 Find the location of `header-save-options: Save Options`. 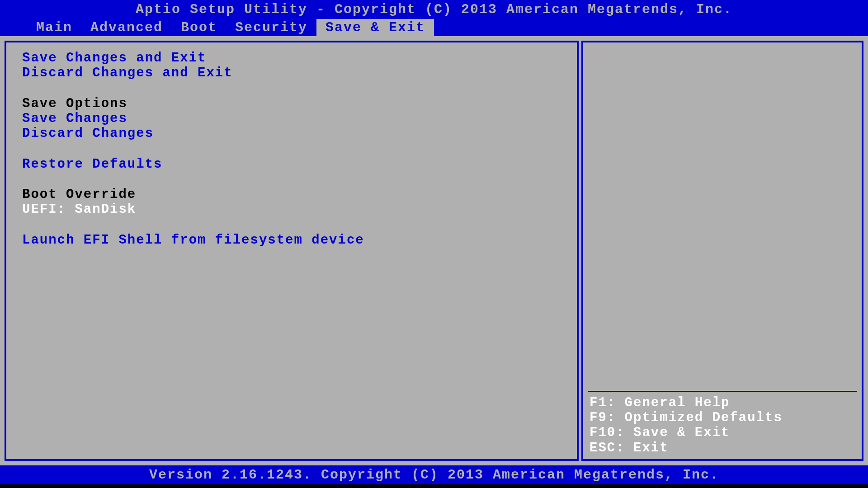

header-save-options: Save Options is located at coordinates (292, 104).